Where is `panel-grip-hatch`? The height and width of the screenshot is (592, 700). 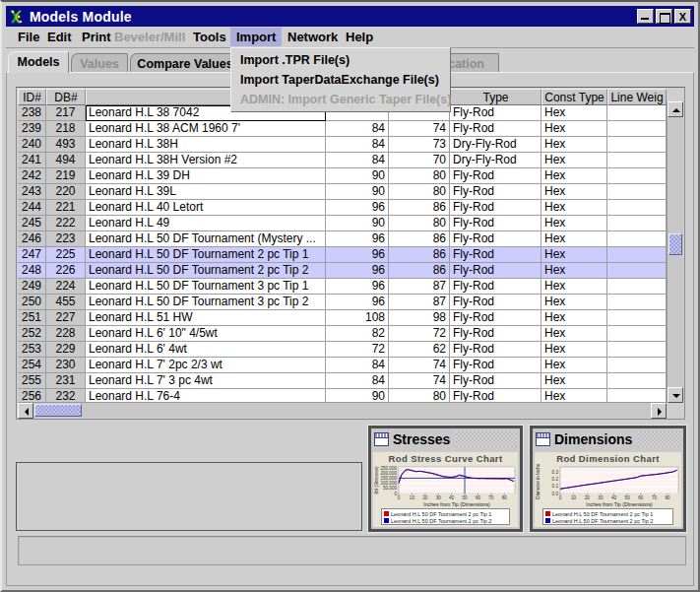
panel-grip-hatch is located at coordinates (486, 439).